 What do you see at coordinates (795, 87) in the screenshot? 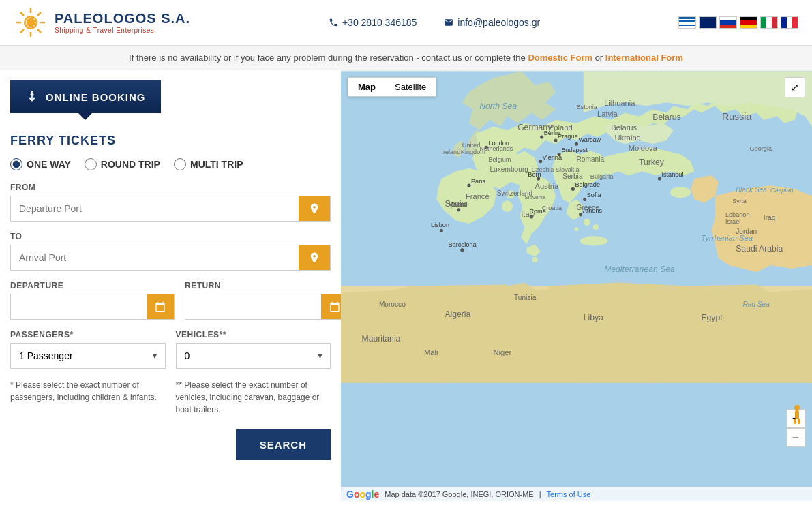
I see `map-expand-button: ⤢` at bounding box center [795, 87].